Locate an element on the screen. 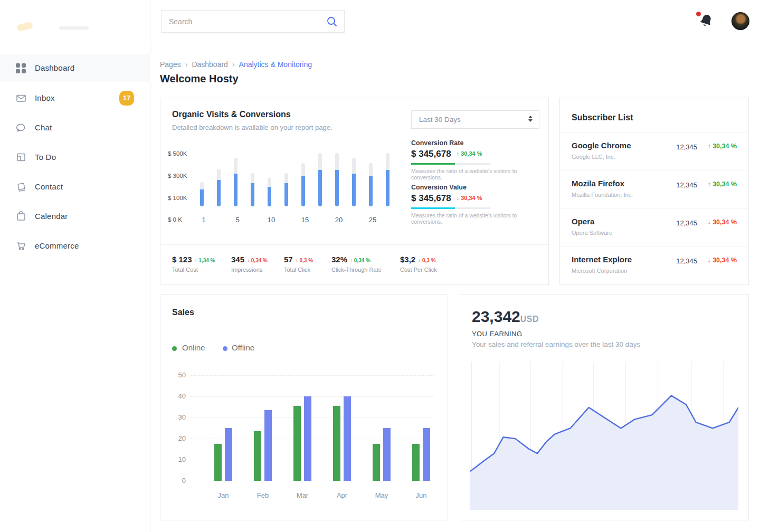  conversion-value-caption: Measures the ratio of a website's visito… is located at coordinates (480, 218).